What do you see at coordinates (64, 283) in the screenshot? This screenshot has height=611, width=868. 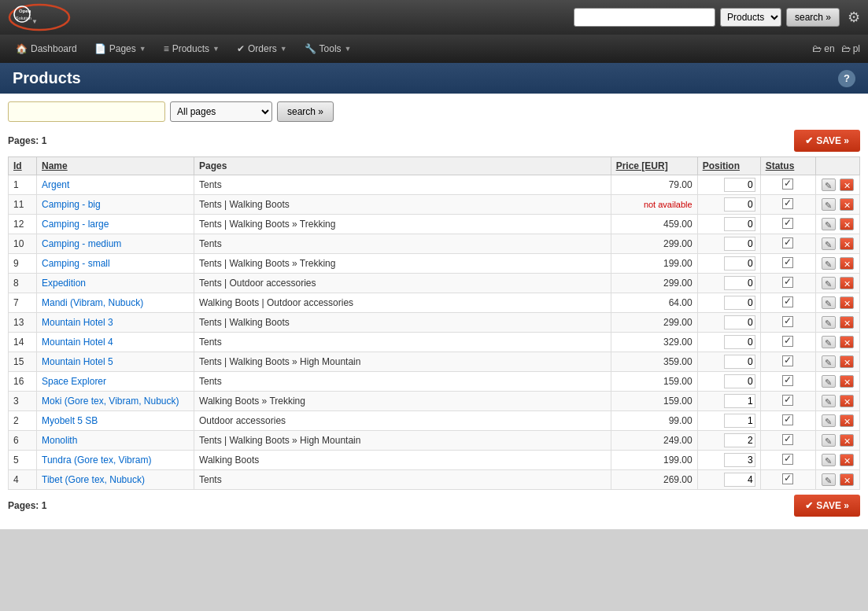 I see `product-link: Expedition` at bounding box center [64, 283].